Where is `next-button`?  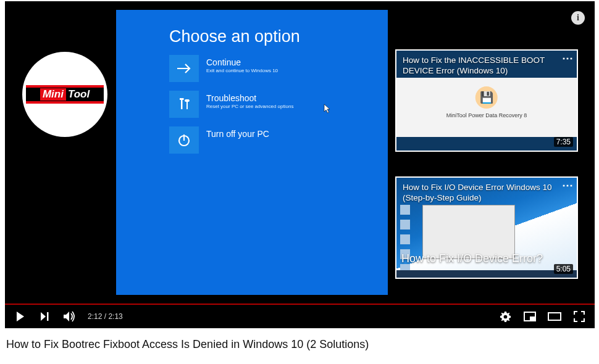 next-button is located at coordinates (45, 316).